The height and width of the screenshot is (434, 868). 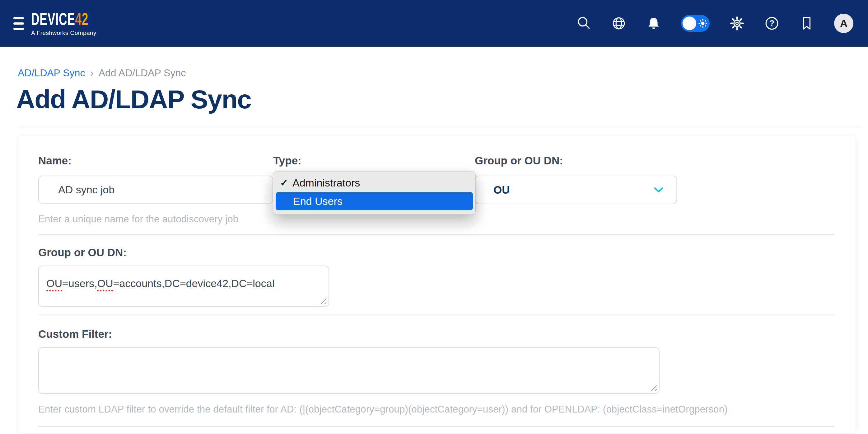 What do you see at coordinates (374, 190) in the screenshot?
I see `type-field-group: Type: ✓ Administrators End Users` at bounding box center [374, 190].